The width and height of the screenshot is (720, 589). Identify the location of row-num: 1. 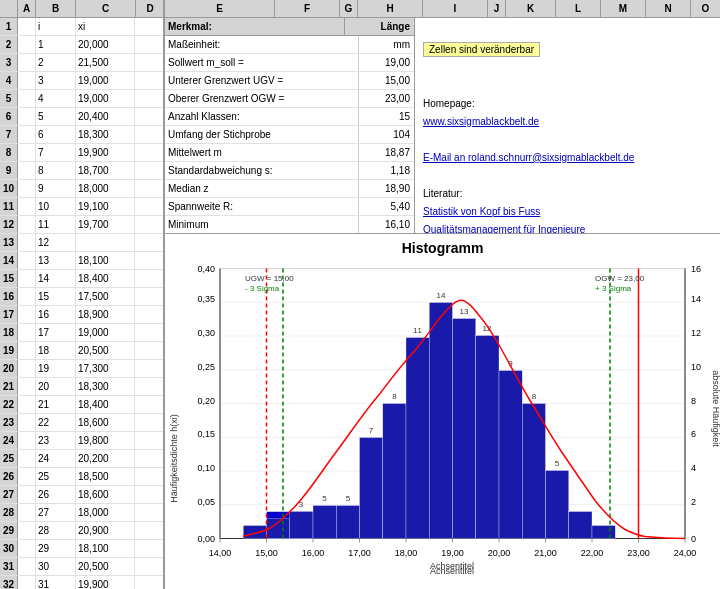
(9, 26).